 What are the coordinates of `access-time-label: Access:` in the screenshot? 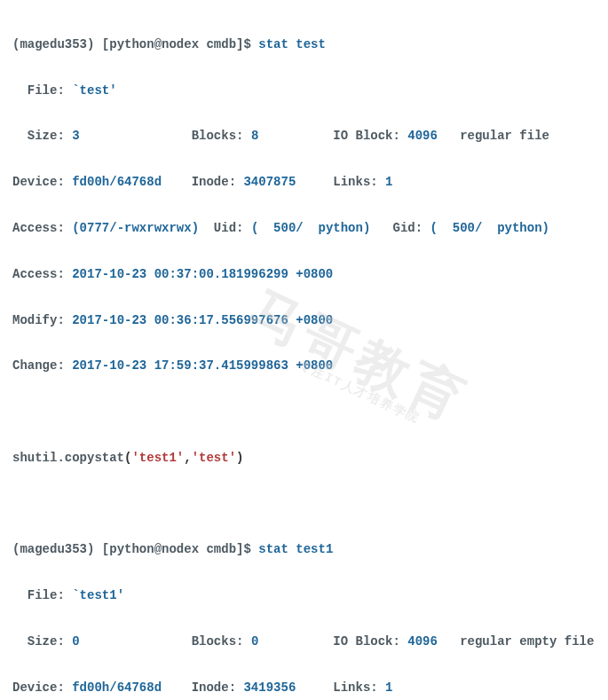 It's located at (43, 274).